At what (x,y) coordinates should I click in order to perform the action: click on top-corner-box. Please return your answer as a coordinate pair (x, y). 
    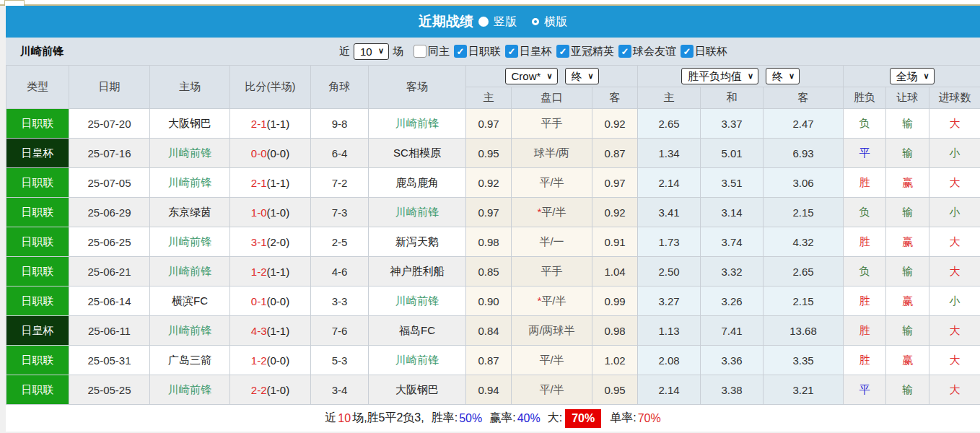
    Looking at the image, I should click on (14, 3).